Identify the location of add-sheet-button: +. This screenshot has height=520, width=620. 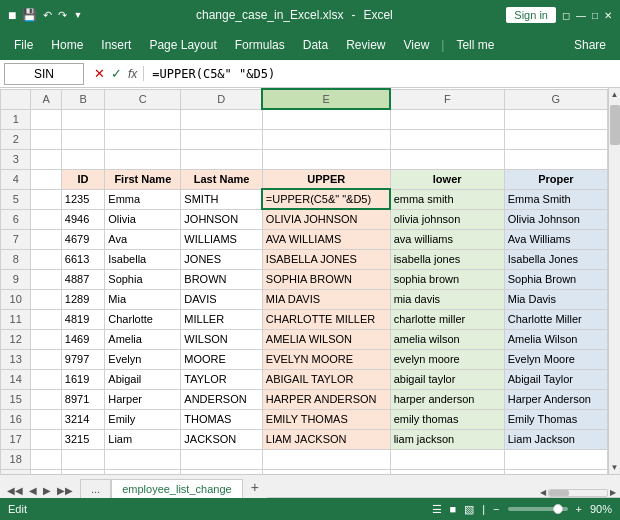
(255, 487).